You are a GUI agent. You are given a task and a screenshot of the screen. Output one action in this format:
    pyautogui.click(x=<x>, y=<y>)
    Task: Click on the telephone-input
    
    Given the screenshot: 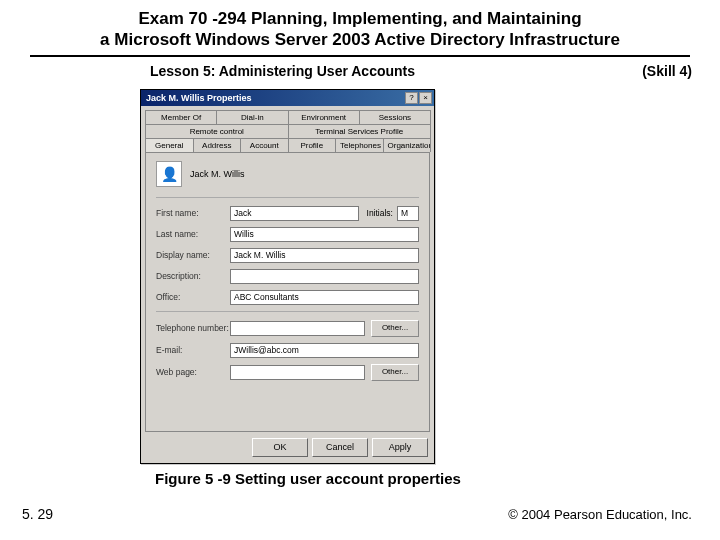 What is the action you would take?
    pyautogui.click(x=298, y=328)
    